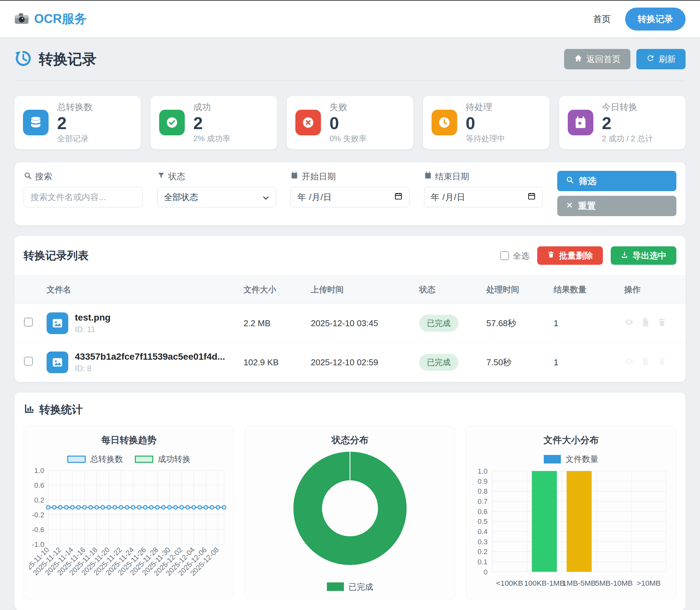 The image size is (700, 610). I want to click on svg-text: 1.0, so click(39, 470).